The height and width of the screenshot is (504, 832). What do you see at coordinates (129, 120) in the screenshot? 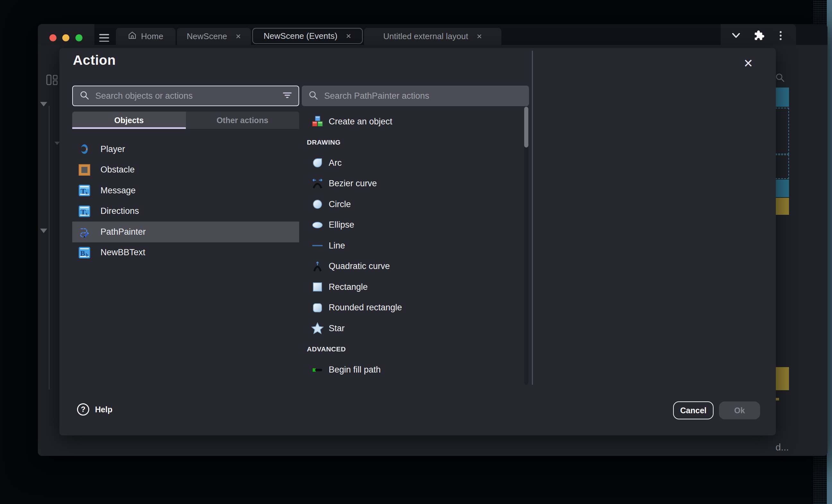
I see `tab-objects: Objects` at bounding box center [129, 120].